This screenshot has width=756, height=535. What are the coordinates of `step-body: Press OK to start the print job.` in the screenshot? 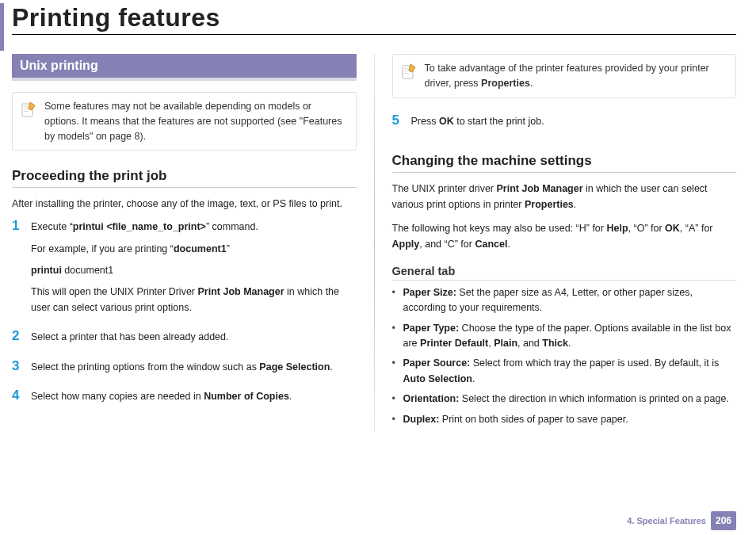 It's located at (574, 125).